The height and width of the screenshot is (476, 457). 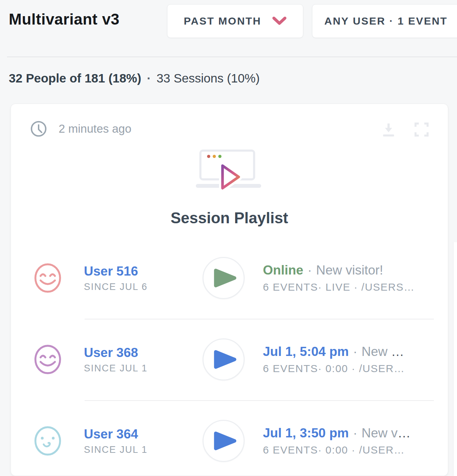 What do you see at coordinates (306, 433) in the screenshot?
I see `session-time: Jul 1, 3:50 pm` at bounding box center [306, 433].